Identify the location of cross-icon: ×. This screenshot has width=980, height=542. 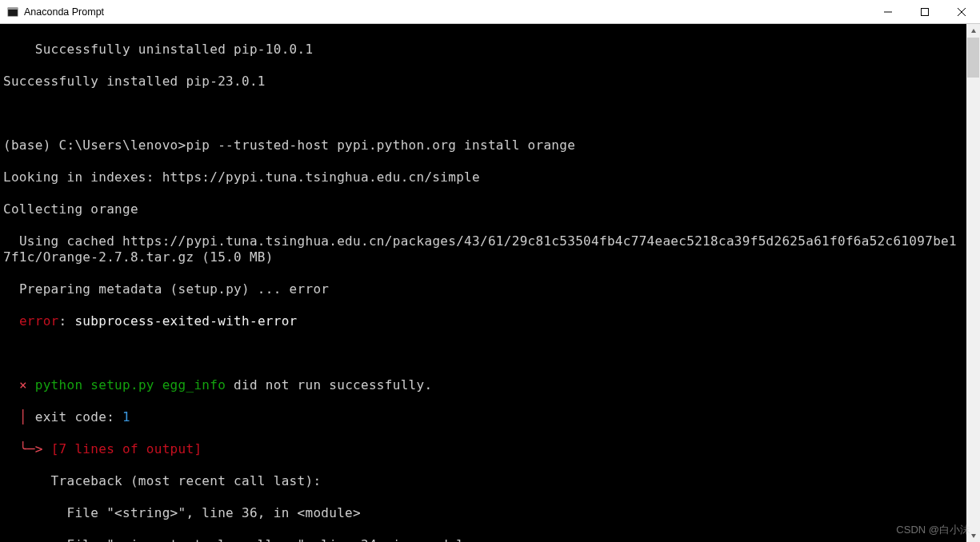
(23, 385).